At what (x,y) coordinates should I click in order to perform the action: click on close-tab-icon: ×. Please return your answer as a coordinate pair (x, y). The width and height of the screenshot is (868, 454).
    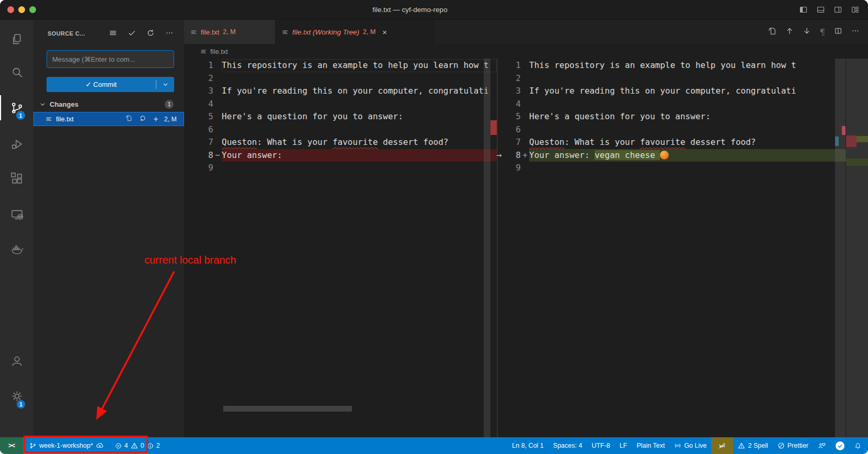
    Looking at the image, I should click on (385, 32).